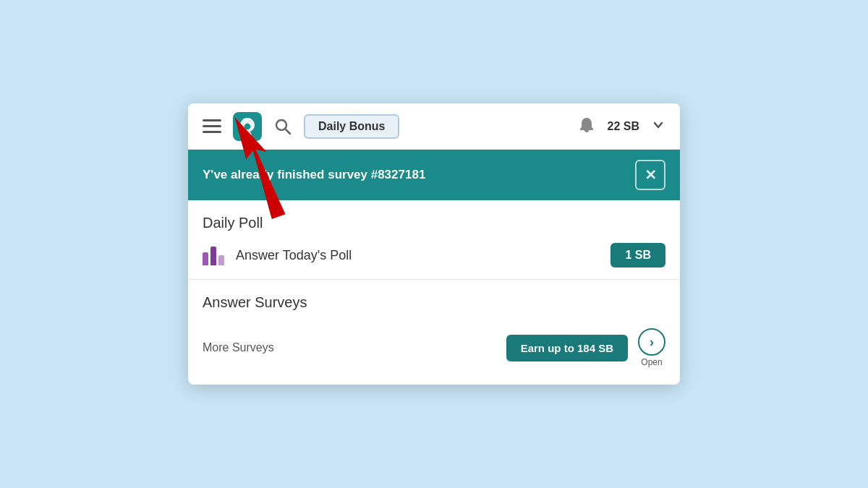 This screenshot has height=488, width=868. What do you see at coordinates (650, 175) in the screenshot?
I see `close-button: ✕` at bounding box center [650, 175].